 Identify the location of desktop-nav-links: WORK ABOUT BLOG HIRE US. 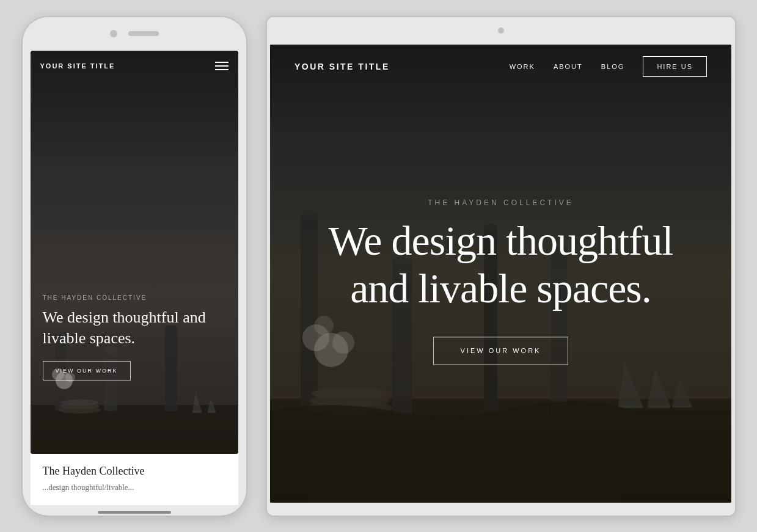
(609, 67).